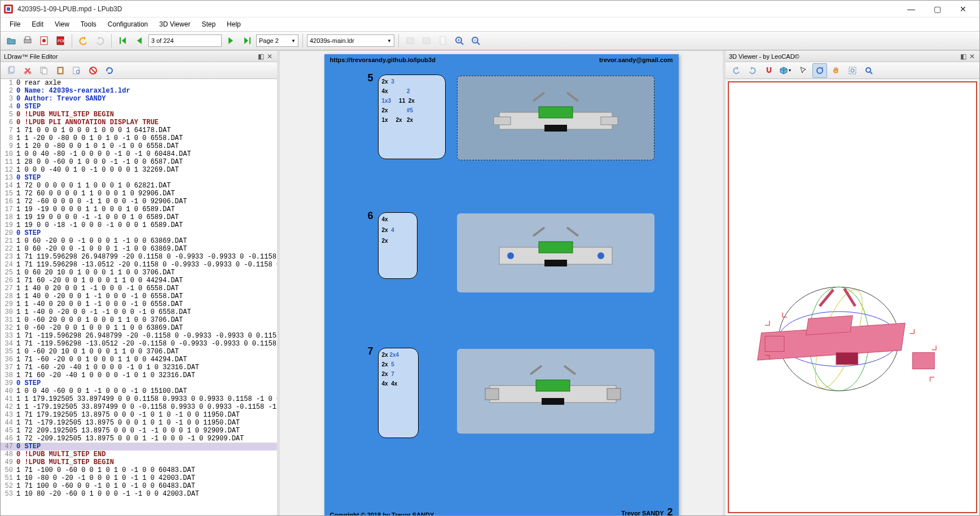  Describe the element at coordinates (476, 41) in the screenshot. I see `zoom-out-icon` at that location.